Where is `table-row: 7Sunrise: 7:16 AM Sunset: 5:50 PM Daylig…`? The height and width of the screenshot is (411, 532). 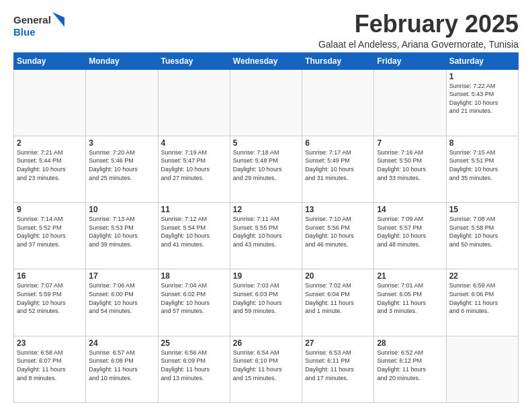
table-row: 7Sunrise: 7:16 AM Sunset: 5:50 PM Daylig… is located at coordinates (410, 169).